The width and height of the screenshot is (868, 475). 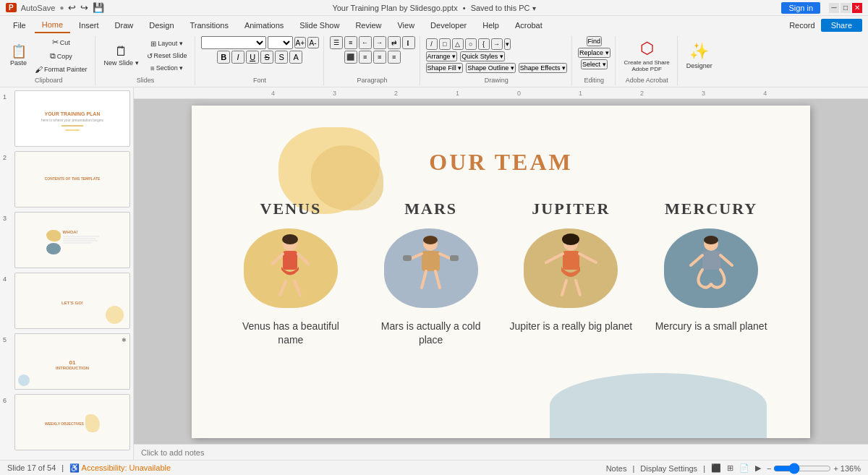 I want to click on columns-button: ⫿, so click(x=409, y=43).